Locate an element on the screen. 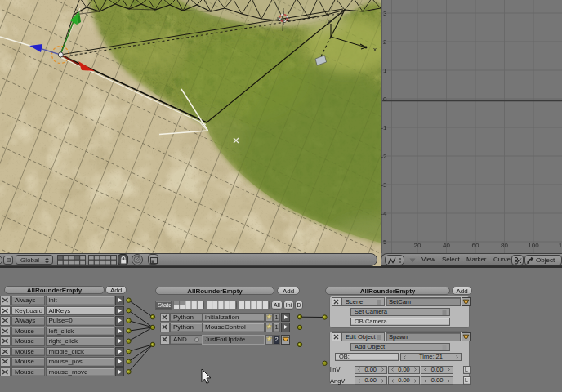 The width and height of the screenshot is (562, 392). svg-text: 0 is located at coordinates (386, 100).